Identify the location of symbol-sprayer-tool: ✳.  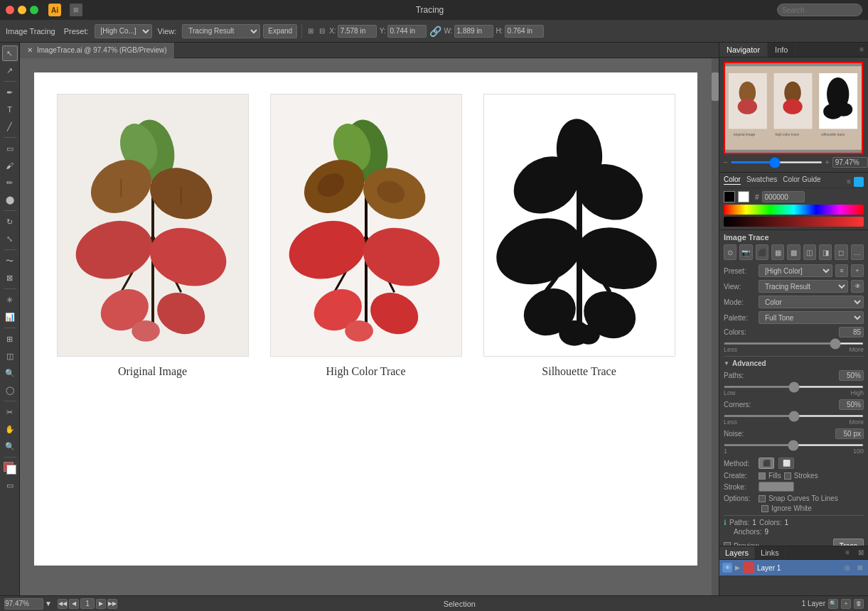
(10, 300).